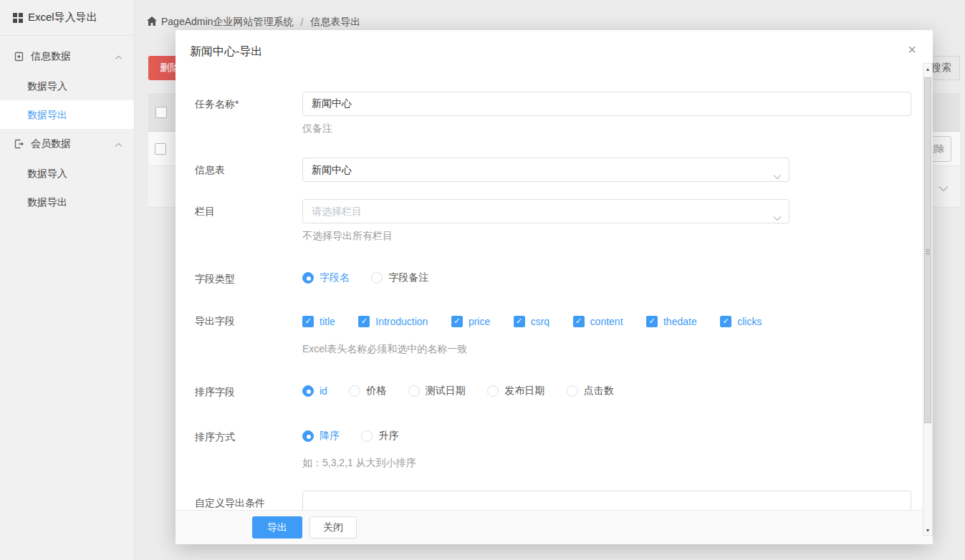 The height and width of the screenshot is (560, 965). I want to click on checkbox-title: ✓ title, so click(319, 322).